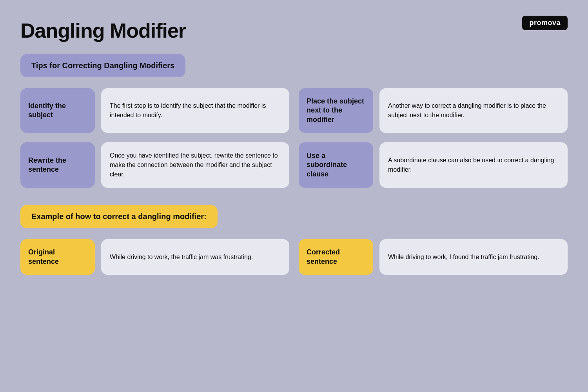  Describe the element at coordinates (433, 257) in the screenshot. I see `example-row-corrected: Corrected sentence While driving to work…` at that location.